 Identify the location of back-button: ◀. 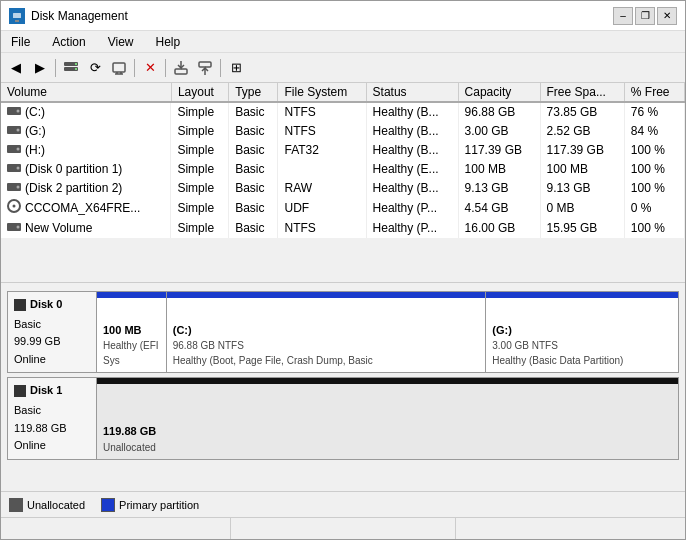
(16, 68).